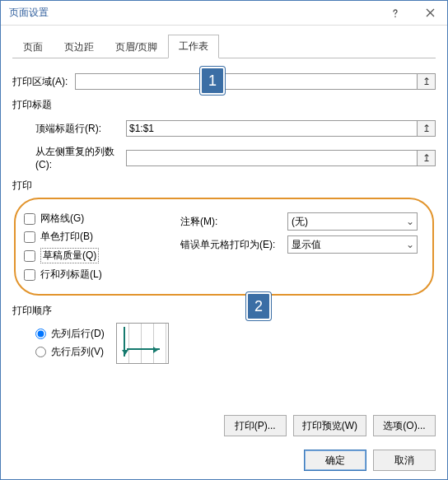 Image resolution: width=448 pixels, height=480 pixels. Describe the element at coordinates (67, 237) in the screenshot. I see `label-mono: 单色打印(B)` at that location.